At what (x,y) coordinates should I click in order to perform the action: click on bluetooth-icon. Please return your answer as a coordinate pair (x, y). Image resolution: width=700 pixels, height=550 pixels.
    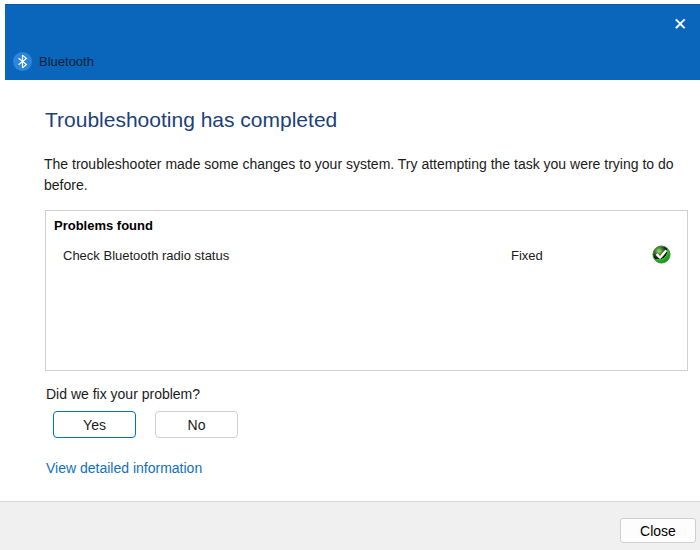
    Looking at the image, I should click on (22, 62).